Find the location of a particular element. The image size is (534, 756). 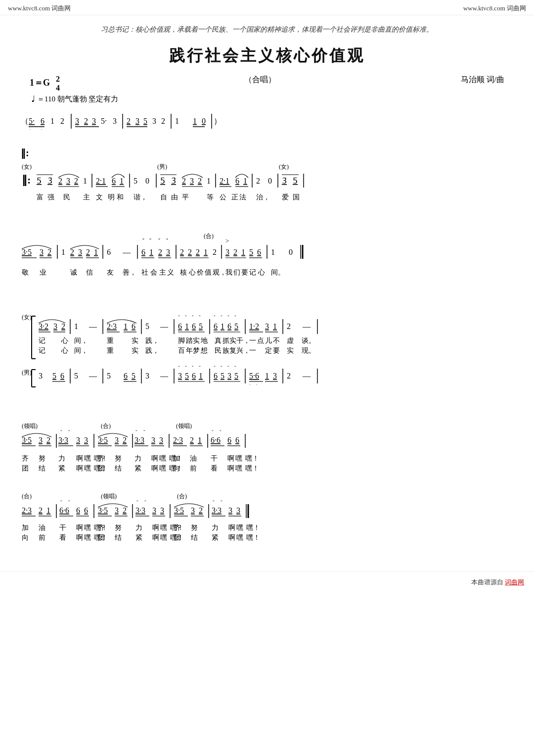

svg-text: 嘿！ is located at coordinates (252, 458).